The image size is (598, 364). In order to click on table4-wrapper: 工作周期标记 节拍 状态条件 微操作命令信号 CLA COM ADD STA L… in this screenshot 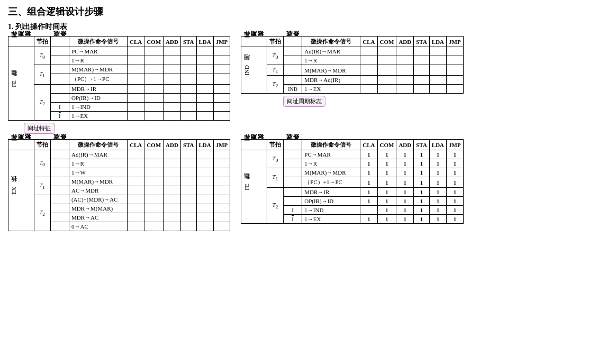, I will do `click(352, 181)`.